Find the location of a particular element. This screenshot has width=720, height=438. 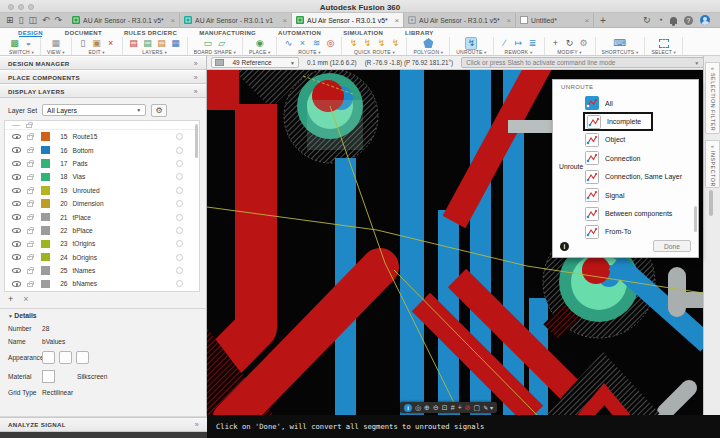

document-tab: Untitled* × is located at coordinates (555, 20).